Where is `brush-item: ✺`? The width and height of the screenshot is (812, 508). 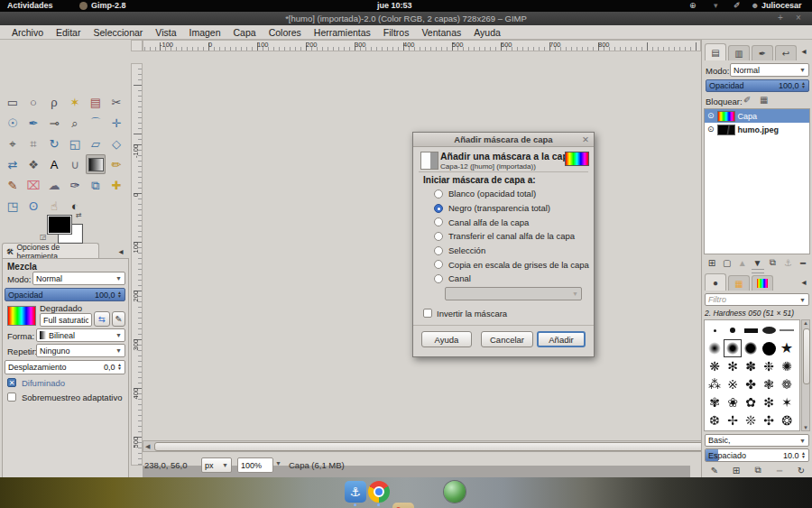
brush-item: ✺ is located at coordinates (787, 366).